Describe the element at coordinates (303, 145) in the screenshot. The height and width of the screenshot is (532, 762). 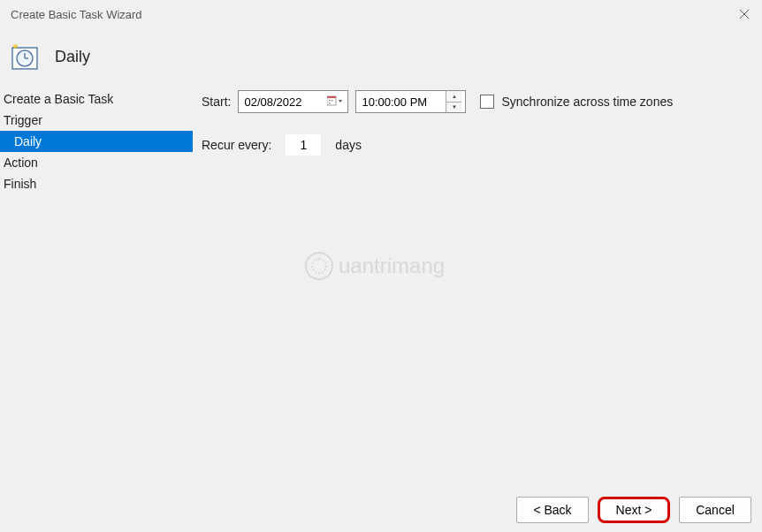
I see `recur-input` at that location.